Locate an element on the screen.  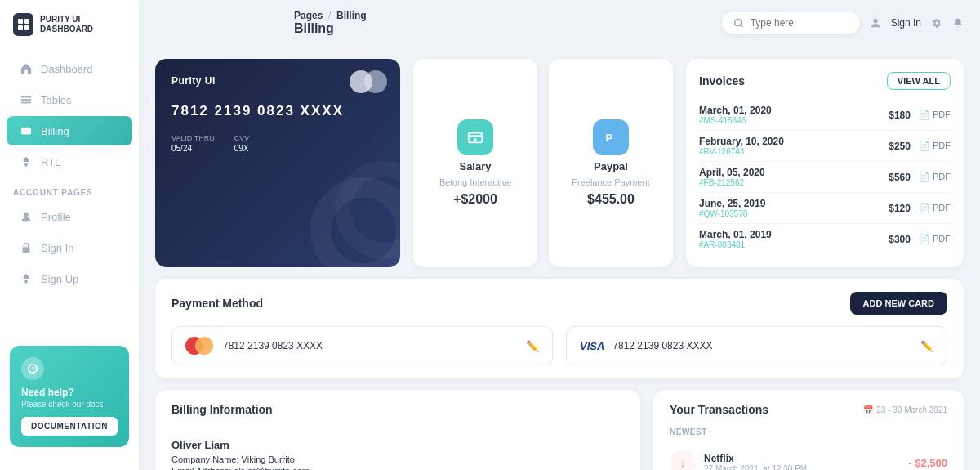
transactions-header: Your Transactions 📅 23 - 30 March 2021 is located at coordinates (808, 410).